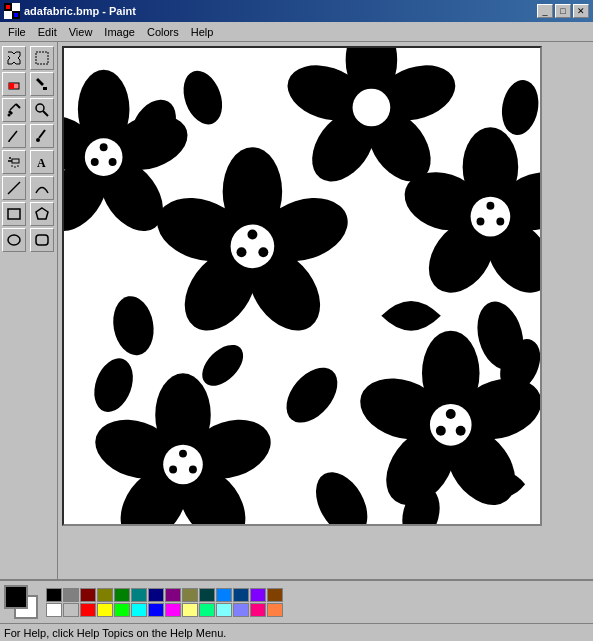 The image size is (593, 641). Describe the element at coordinates (581, 11) in the screenshot. I see `close-button: ✕` at that location.